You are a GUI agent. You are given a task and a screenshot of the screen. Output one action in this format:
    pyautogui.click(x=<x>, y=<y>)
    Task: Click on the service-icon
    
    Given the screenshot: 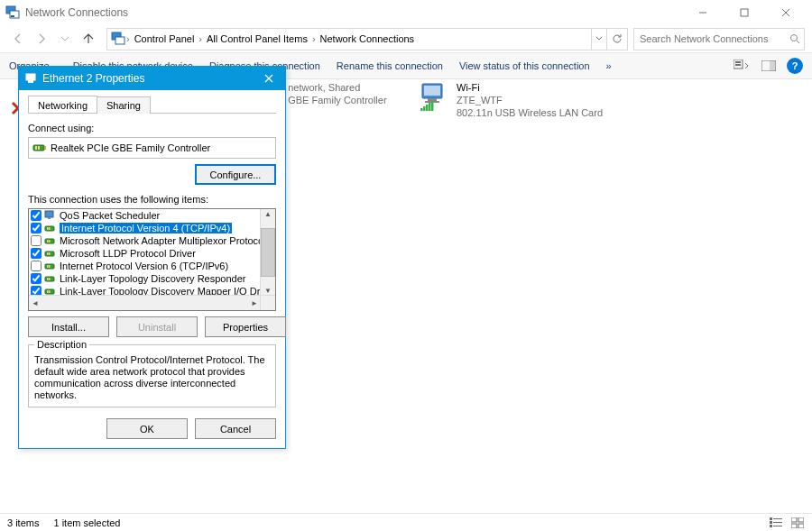 What is the action you would take?
    pyautogui.click(x=51, y=215)
    